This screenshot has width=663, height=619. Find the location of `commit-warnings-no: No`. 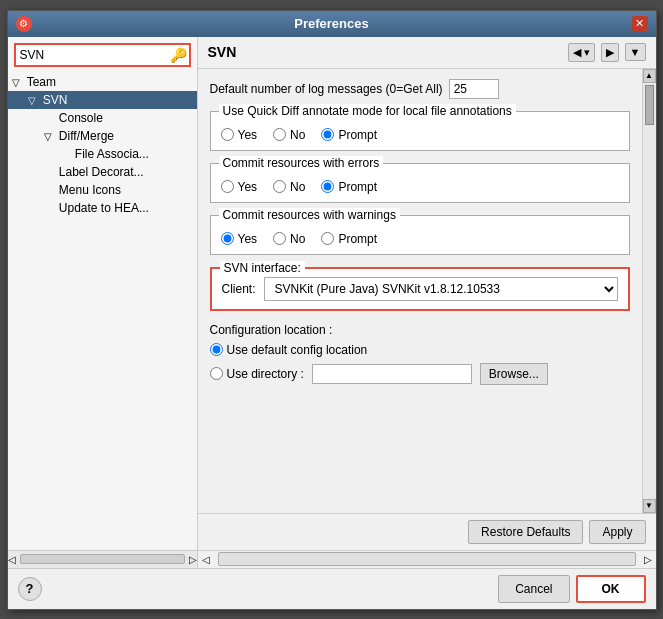

commit-warnings-no: No is located at coordinates (289, 239).